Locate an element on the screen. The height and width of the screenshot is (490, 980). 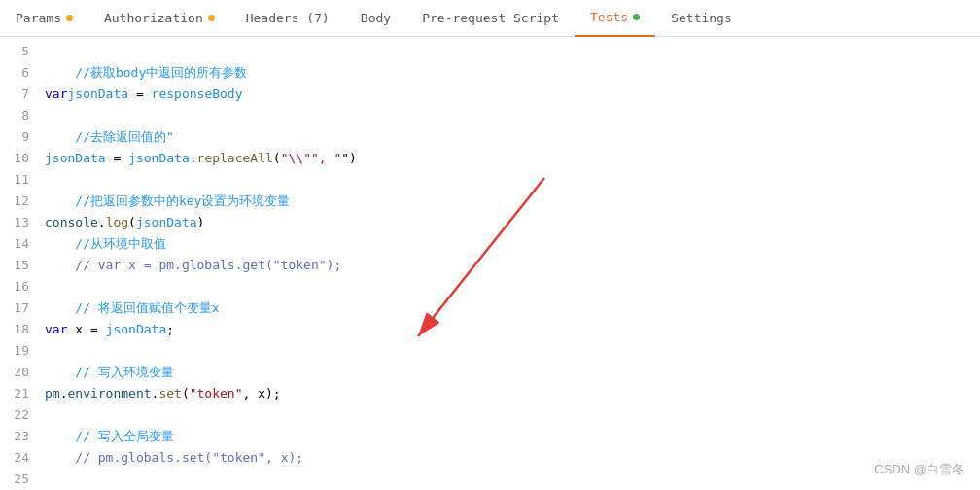
authorization-dot is located at coordinates (212, 18).